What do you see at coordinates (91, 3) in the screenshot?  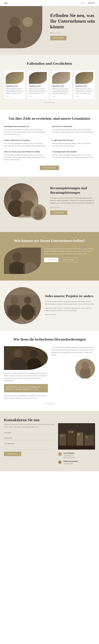 I see `nav-link-about: About Us` at bounding box center [91, 3].